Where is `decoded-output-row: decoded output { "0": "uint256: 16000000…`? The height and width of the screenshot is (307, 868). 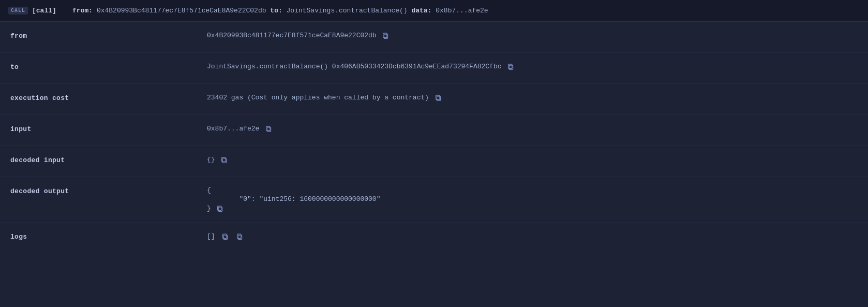
decoded-output-row: decoded output { "0": "uint256: 16000000… is located at coordinates (434, 200).